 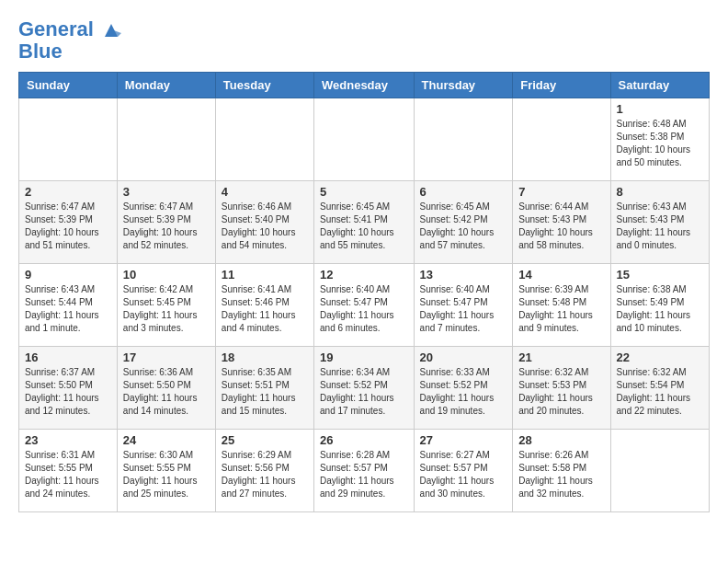 I want to click on calendar-cell: 19Sunrise: 6:34 AM Sunset: 5:52 PM Dayli…, so click(x=364, y=388).